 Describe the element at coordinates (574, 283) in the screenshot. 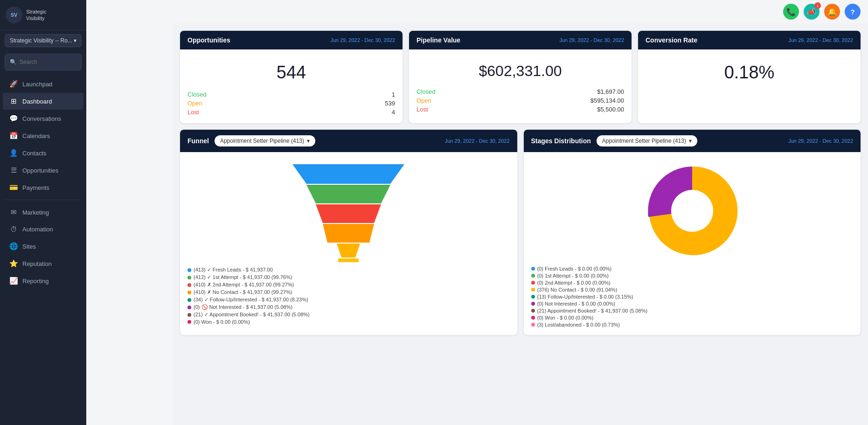

I see `legend-label: (0) 2nd Attempt - $ 0.00 (0.00%)` at that location.